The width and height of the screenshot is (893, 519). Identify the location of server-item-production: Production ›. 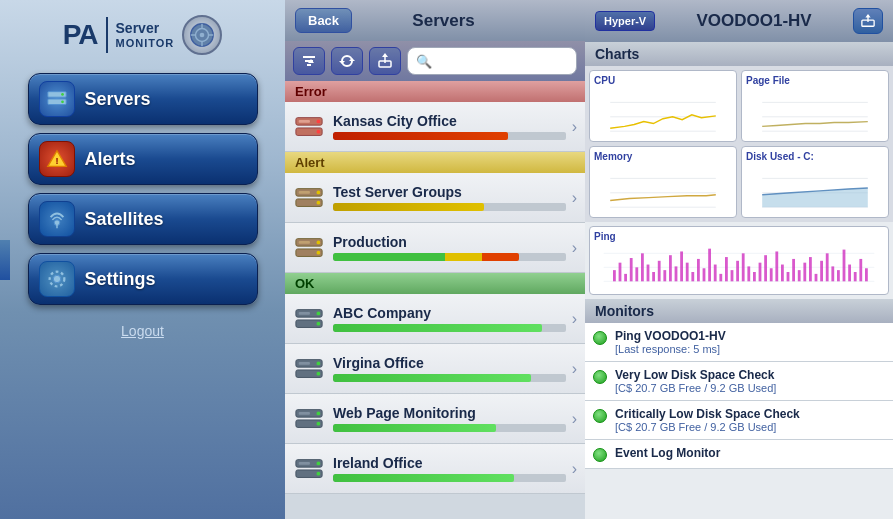
(435, 248).